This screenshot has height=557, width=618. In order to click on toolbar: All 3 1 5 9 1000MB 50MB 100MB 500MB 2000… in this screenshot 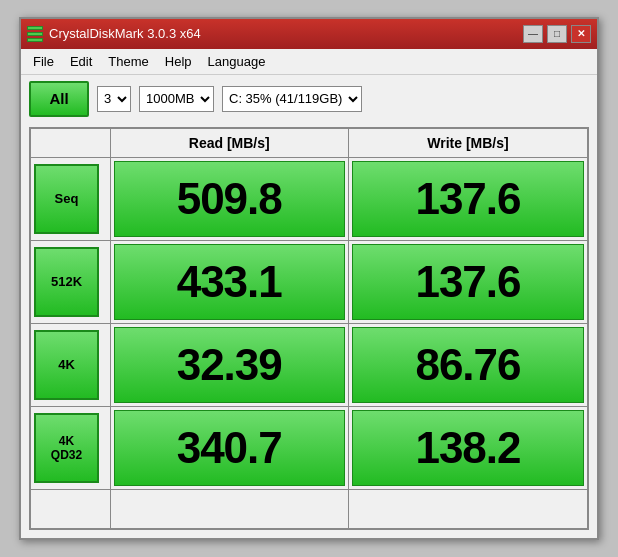, I will do `click(309, 99)`.